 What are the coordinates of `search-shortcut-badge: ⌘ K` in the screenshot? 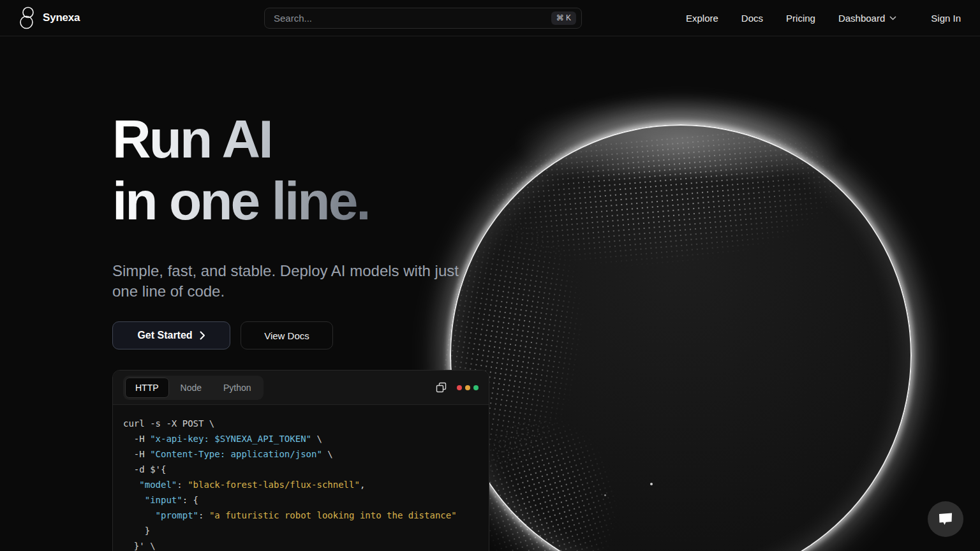 It's located at (564, 18).